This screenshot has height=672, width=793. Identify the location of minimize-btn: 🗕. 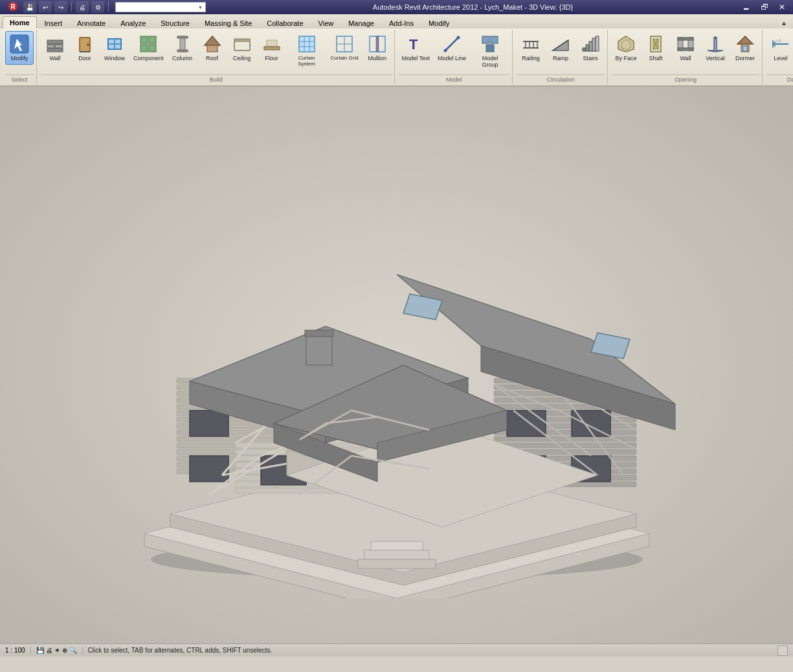
(746, 7).